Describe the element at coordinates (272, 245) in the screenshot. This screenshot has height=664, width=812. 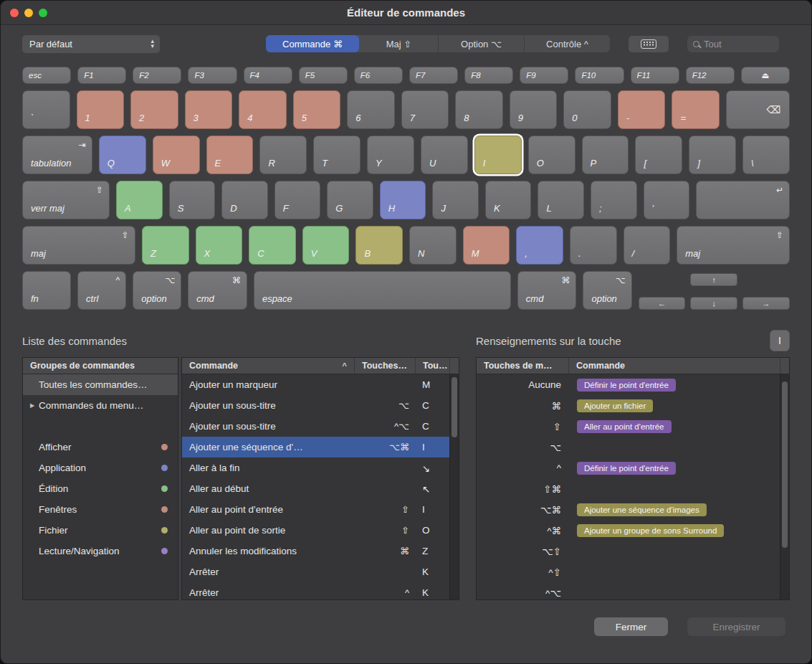
I see `key-c: C` at that location.